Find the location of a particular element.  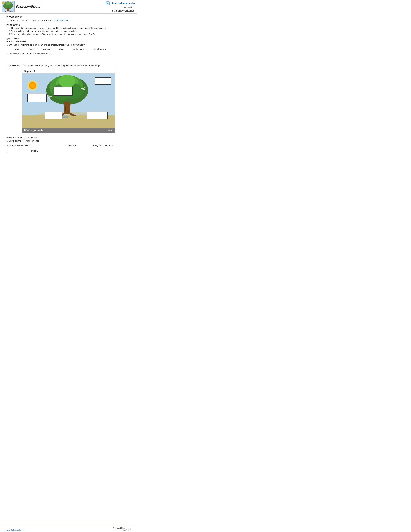

intro-link: Photosynthesis is located at coordinates (61, 20).